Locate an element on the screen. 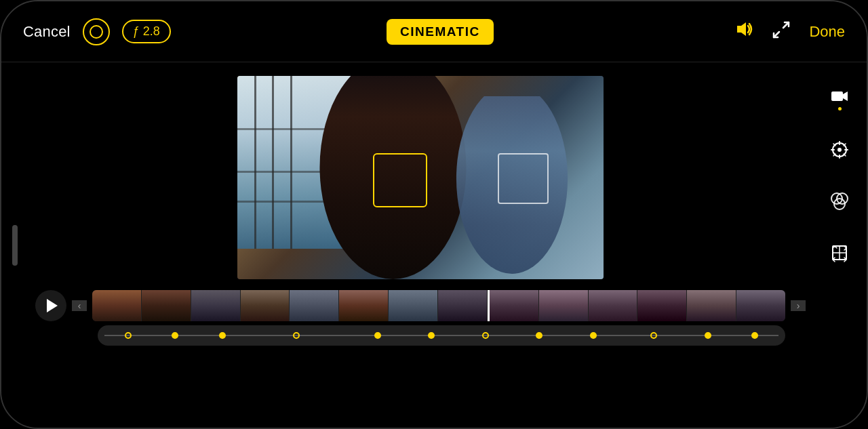  aperture-button: ƒ 2.8 is located at coordinates (146, 31).